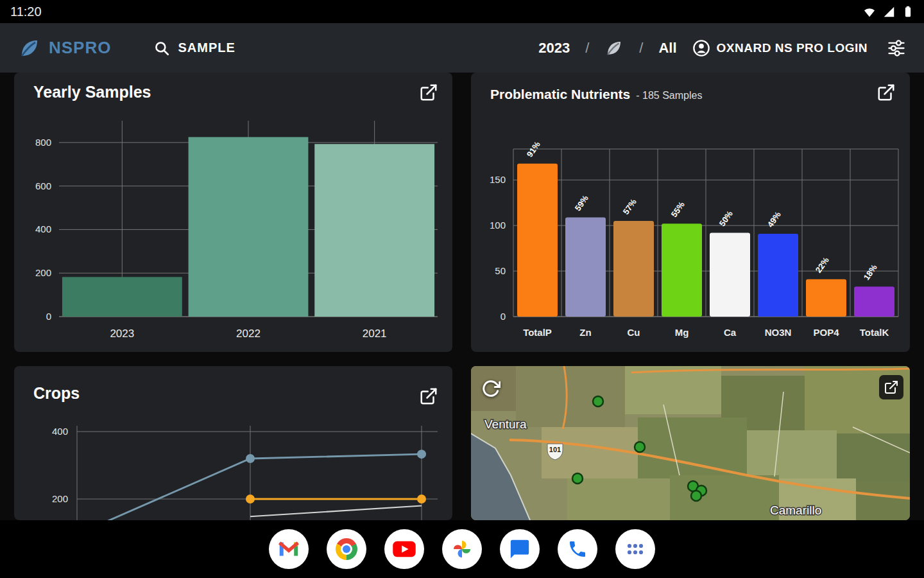 The image size is (924, 578). What do you see at coordinates (64, 48) in the screenshot?
I see `brand-logo: NSPRO` at bounding box center [64, 48].